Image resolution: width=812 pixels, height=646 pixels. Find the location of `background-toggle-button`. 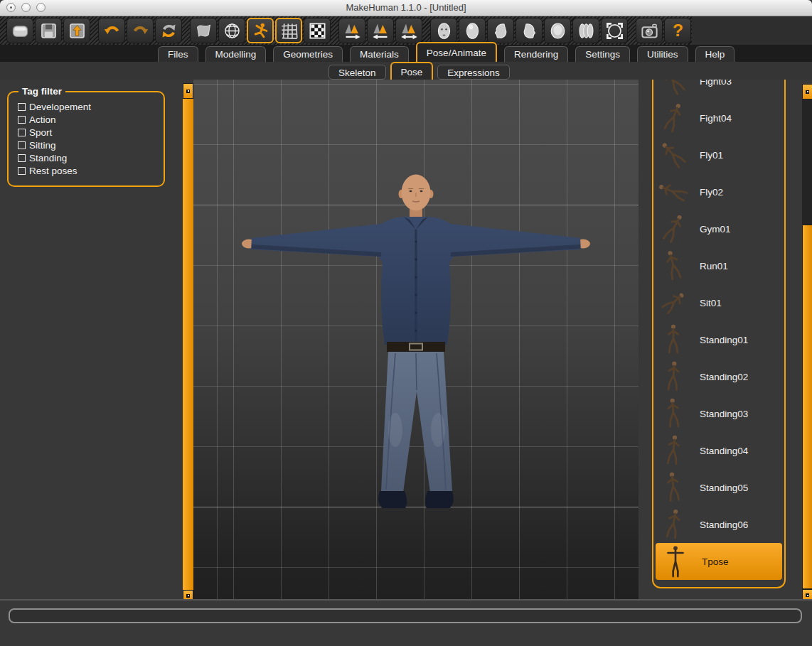

background-toggle-button is located at coordinates (317, 31).